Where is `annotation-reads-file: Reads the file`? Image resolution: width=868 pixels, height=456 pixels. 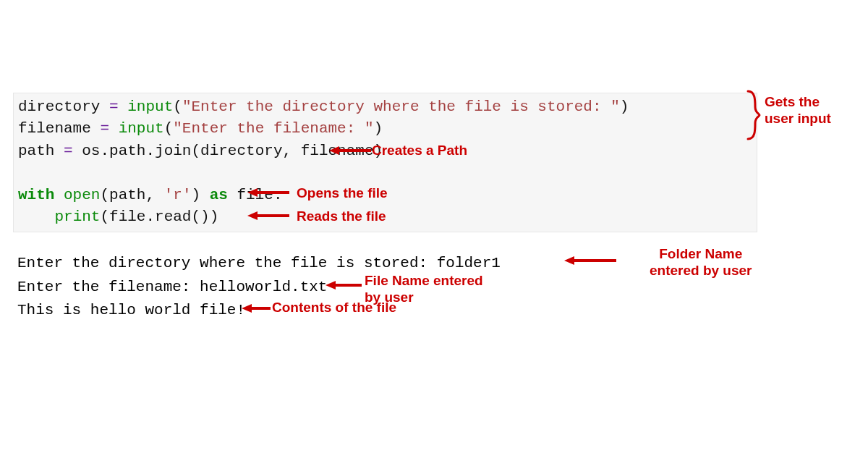
annotation-reads-file: Reads the file is located at coordinates (341, 217).